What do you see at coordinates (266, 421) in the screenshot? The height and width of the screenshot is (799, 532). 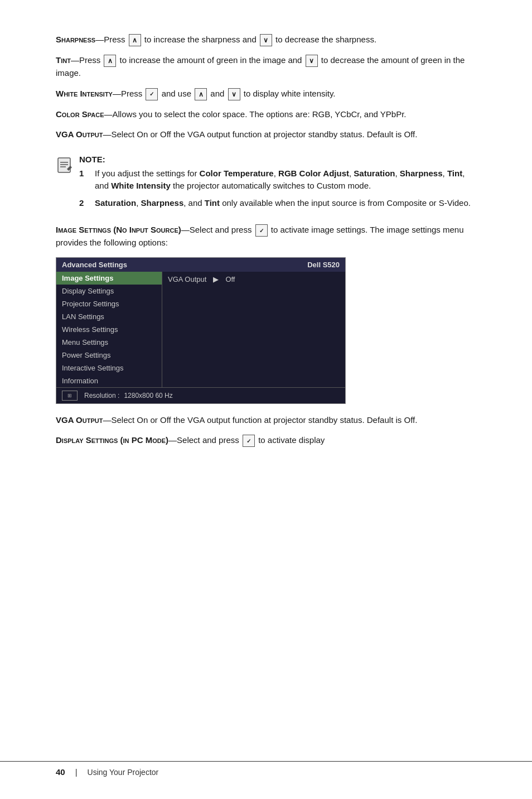 I see `vga-output-second-paragraph: VGA Output—Select On or Off the VGA outp…` at bounding box center [266, 421].